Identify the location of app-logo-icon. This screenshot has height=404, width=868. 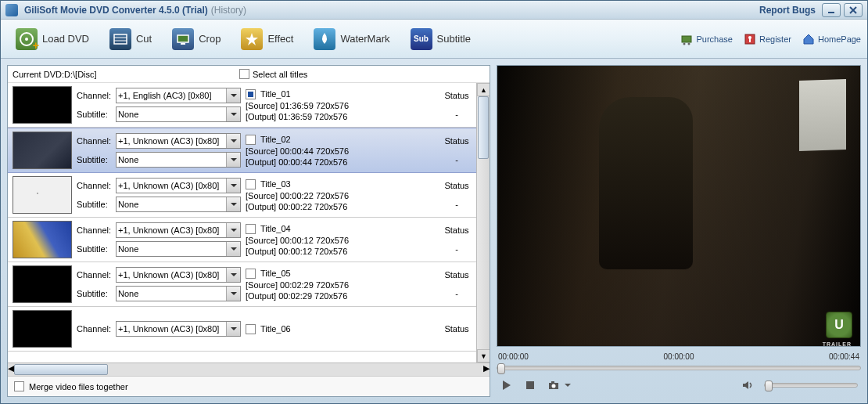
(12, 10).